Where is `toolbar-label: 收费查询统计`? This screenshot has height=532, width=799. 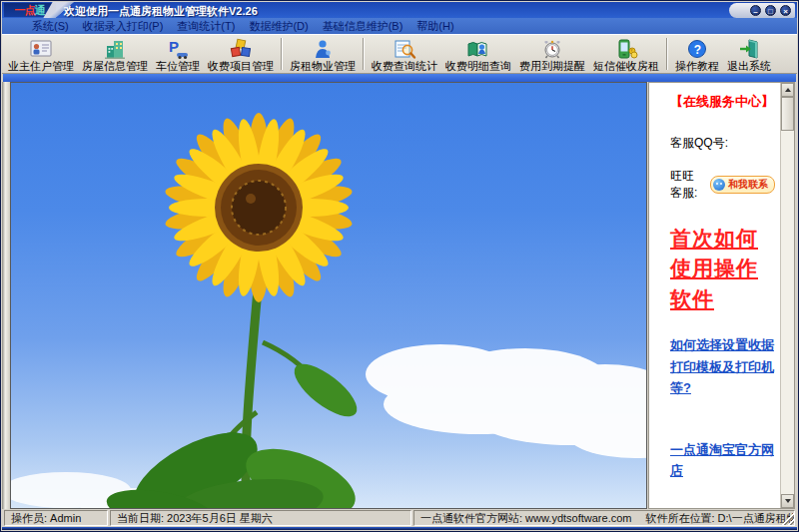
toolbar-label: 收费查询统计 is located at coordinates (404, 66).